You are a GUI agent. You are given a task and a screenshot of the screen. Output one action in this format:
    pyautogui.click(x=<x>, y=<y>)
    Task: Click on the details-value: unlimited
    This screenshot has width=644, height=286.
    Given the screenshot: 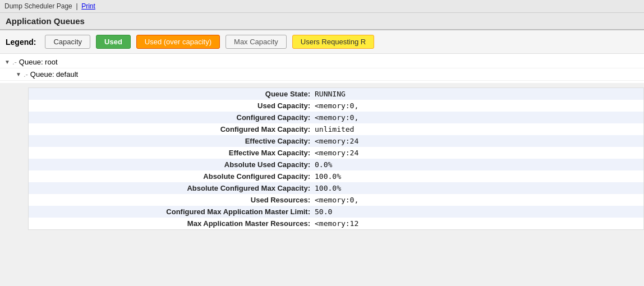 What is the action you would take?
    pyautogui.click(x=476, y=129)
    